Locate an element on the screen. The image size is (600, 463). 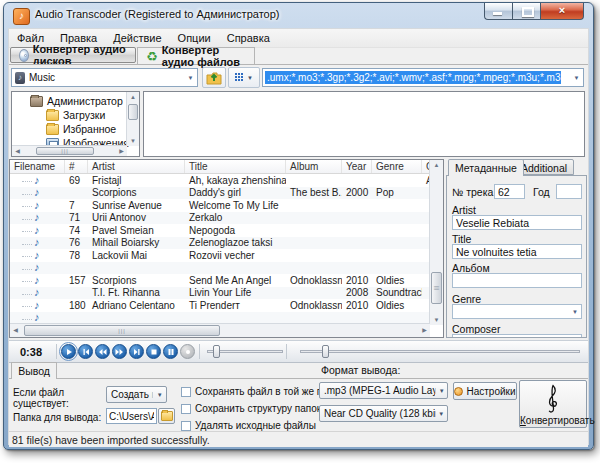
folder-select-combobox: ♪ Music ▼ is located at coordinates (104, 78).